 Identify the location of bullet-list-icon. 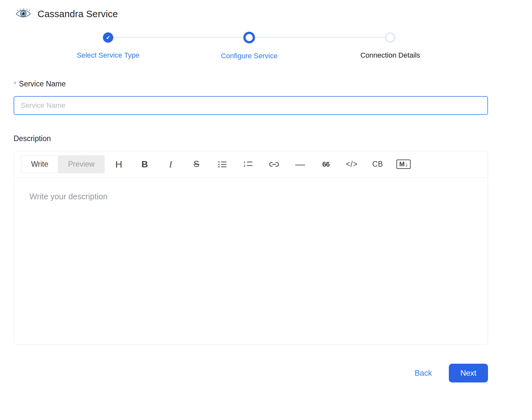
(222, 164).